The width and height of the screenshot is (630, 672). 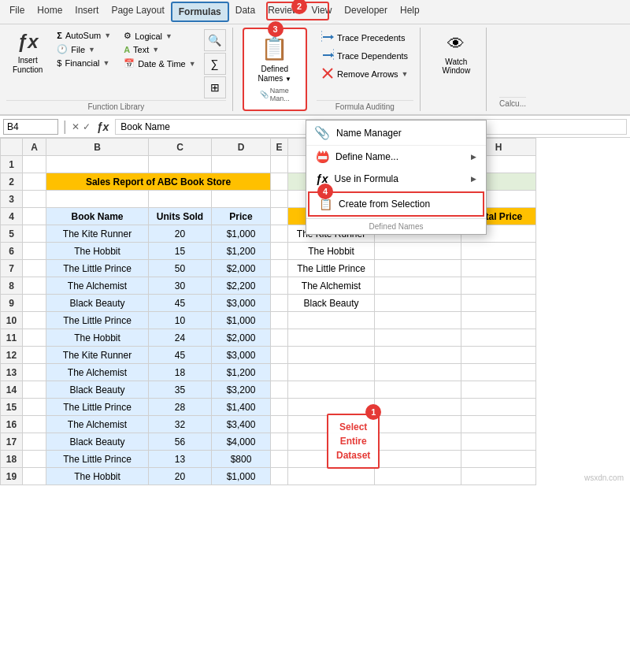 What do you see at coordinates (246, 12) in the screenshot?
I see `menu-data: Data` at bounding box center [246, 12].